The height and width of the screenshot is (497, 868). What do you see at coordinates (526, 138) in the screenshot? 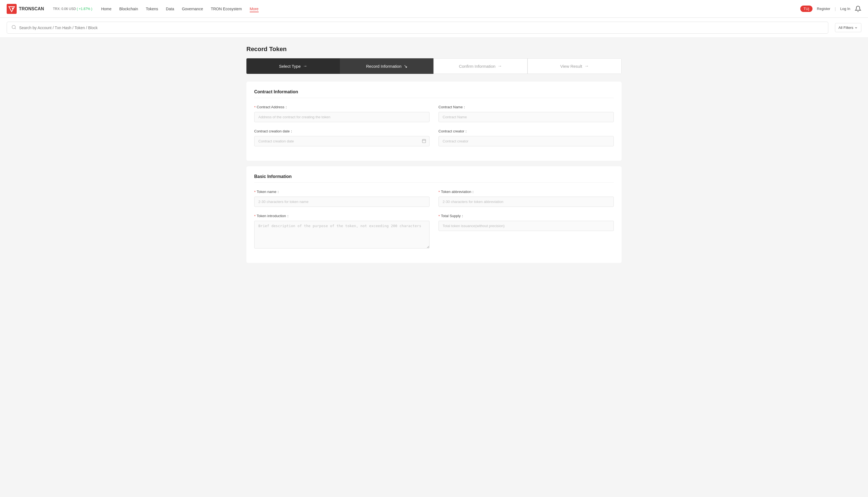
I see `contract-creator-group: Contract creator：` at bounding box center [526, 138].